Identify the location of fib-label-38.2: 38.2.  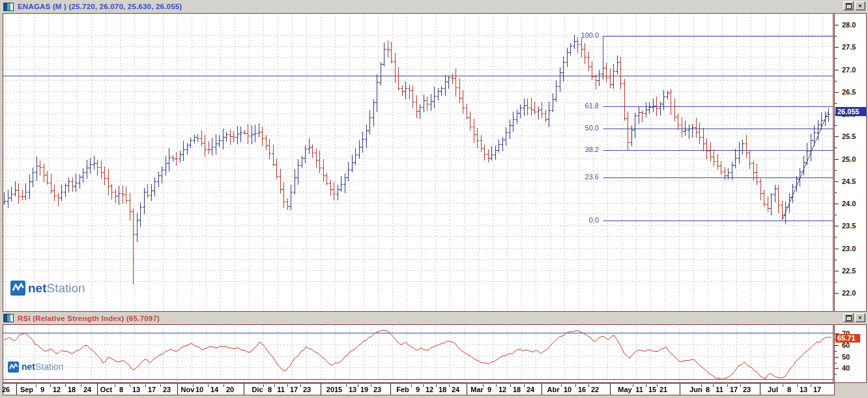
(583, 149).